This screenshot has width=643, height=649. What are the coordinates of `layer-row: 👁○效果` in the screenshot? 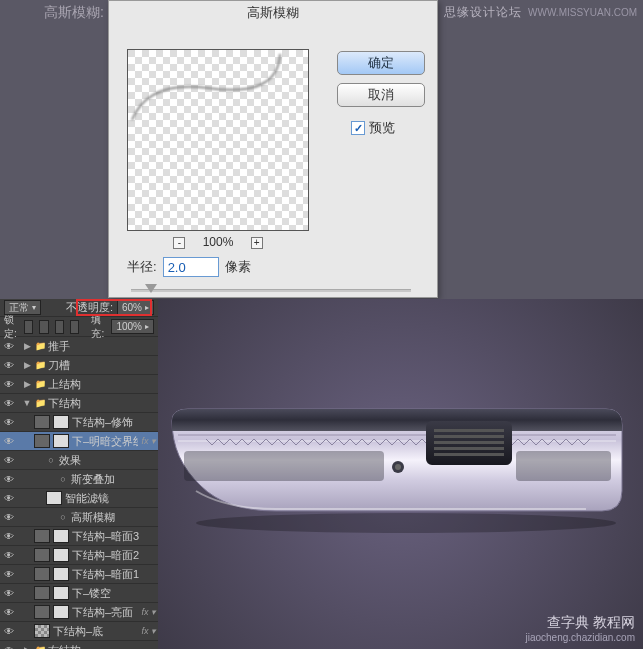 It's located at (79, 460).